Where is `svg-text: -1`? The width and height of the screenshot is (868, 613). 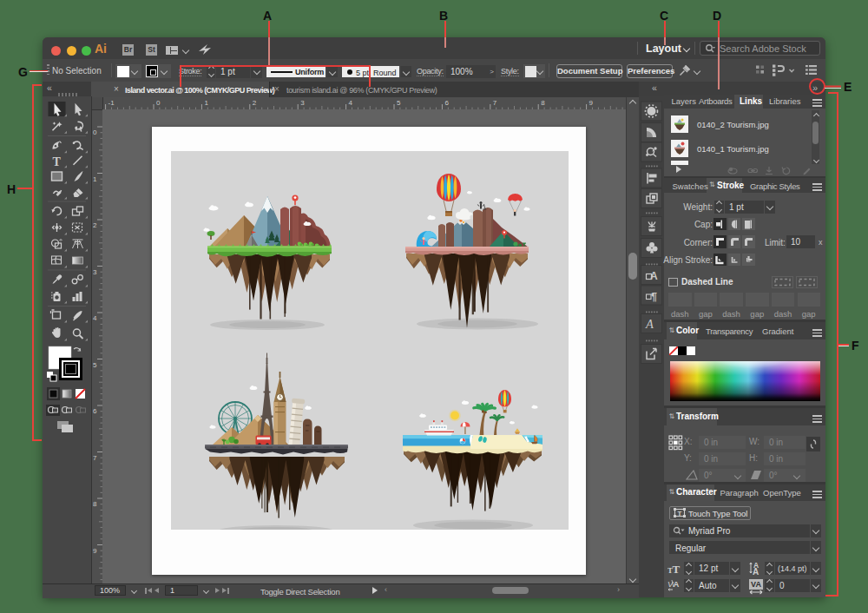
svg-text: -1 is located at coordinates (112, 102).